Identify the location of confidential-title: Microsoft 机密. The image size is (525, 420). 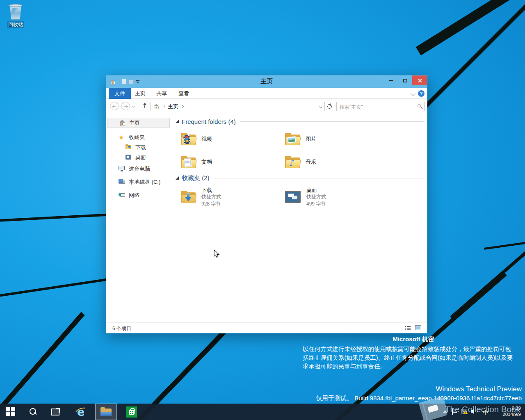
(413, 340).